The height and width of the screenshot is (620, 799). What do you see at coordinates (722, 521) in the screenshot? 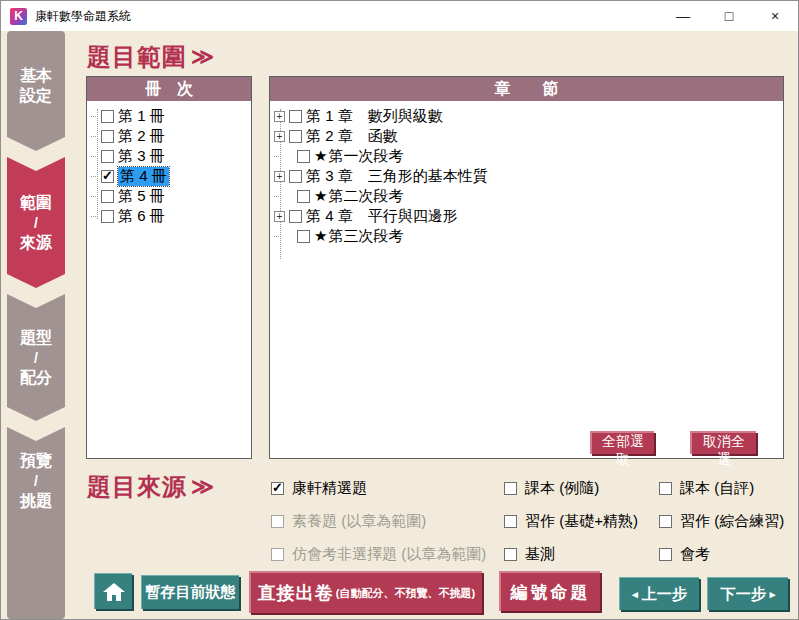
I see `source-workbook-comprehensive: 習作 (綜合練習)` at bounding box center [722, 521].